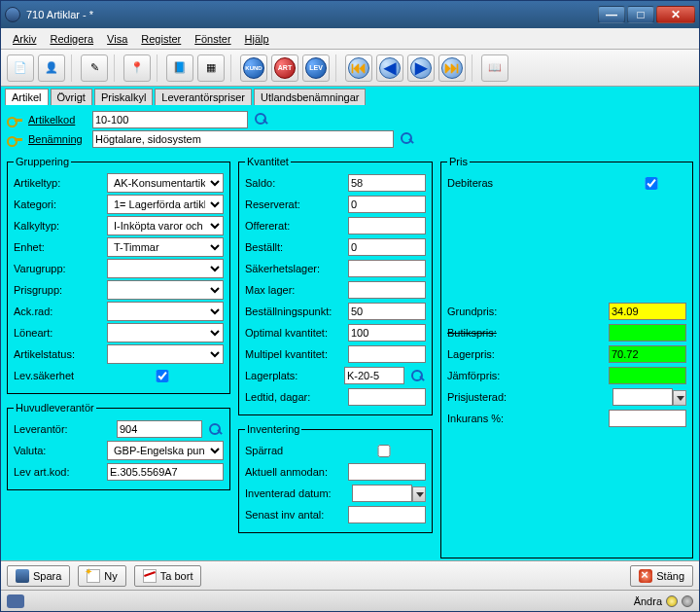 The width and height of the screenshot is (700, 612). What do you see at coordinates (20, 68) in the screenshot?
I see `tb-new-doc-button: 📄` at bounding box center [20, 68].